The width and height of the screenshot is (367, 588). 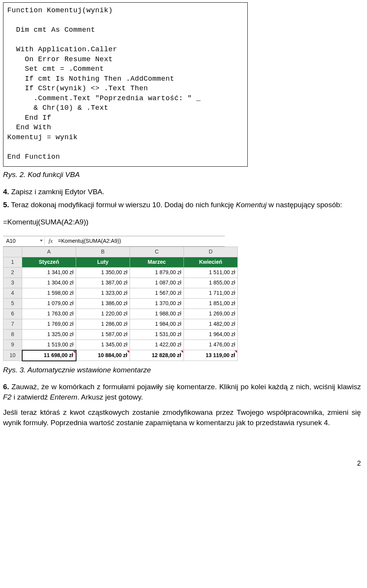 What do you see at coordinates (211, 313) in the screenshot?
I see `cell: 1 269,00 zł` at bounding box center [211, 313].